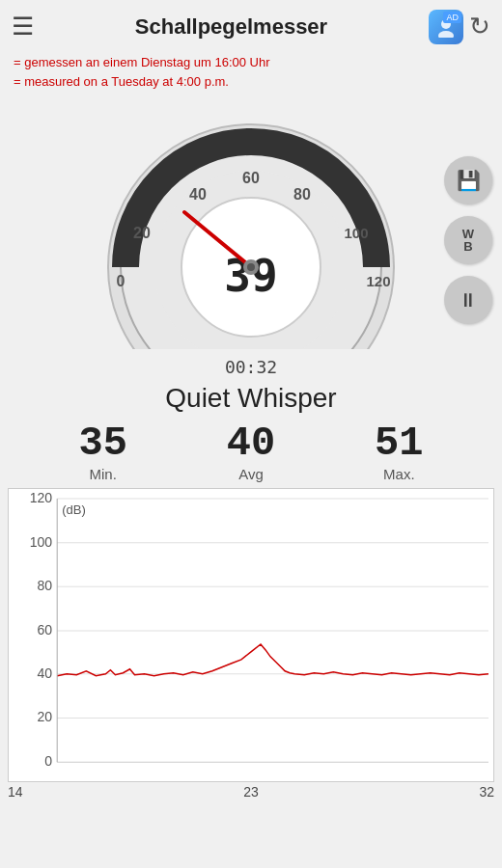  What do you see at coordinates (251, 82) in the screenshot?
I see `info-line2: = measured on a Tuesday at 4:00 p.m.` at bounding box center [251, 82].